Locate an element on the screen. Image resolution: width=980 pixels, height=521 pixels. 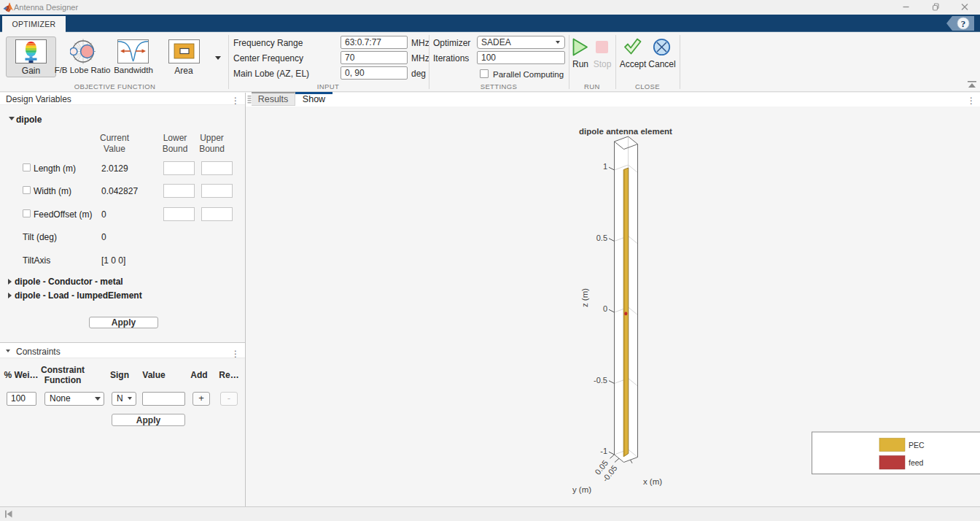
svg-text: dipole antenna element is located at coordinates (626, 131).